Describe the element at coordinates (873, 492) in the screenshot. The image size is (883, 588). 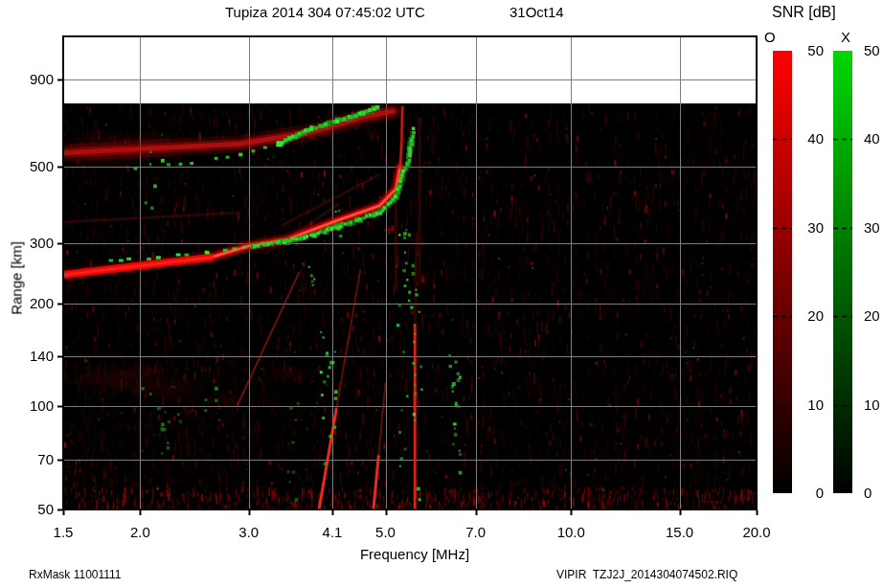
I see `colorbar-x-tick-label: 0` at that location.